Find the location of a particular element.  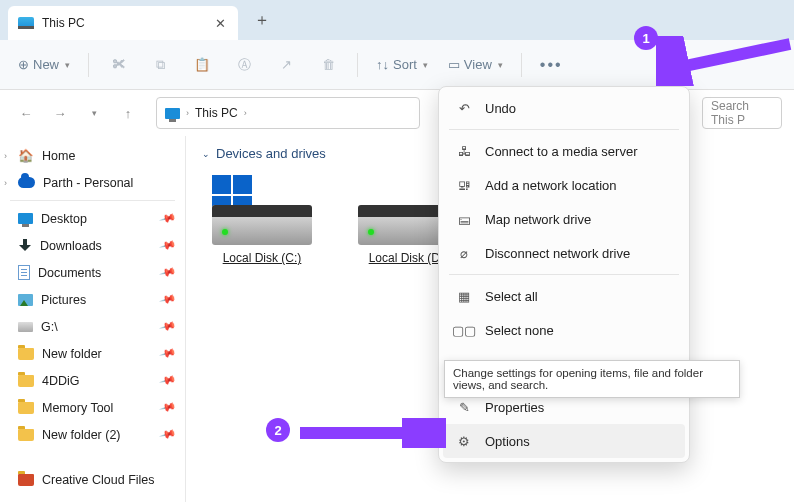

label: Select all is located at coordinates (512, 296).